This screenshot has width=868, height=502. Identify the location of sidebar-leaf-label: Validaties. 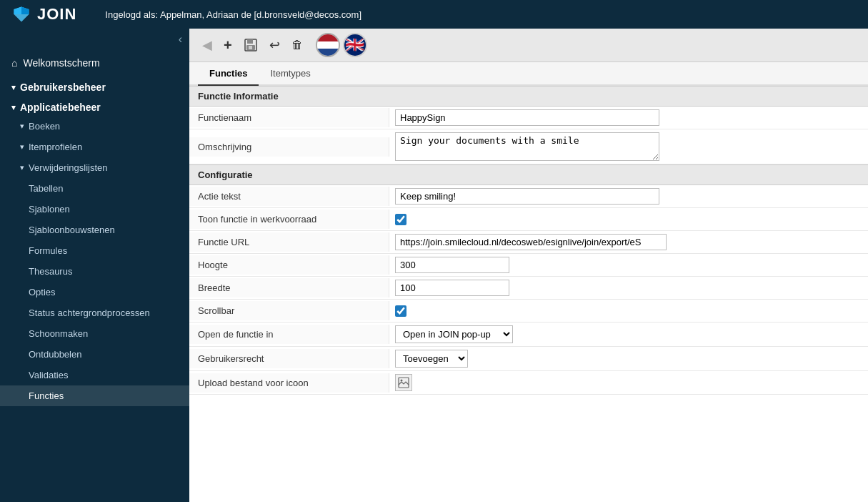
(49, 375).